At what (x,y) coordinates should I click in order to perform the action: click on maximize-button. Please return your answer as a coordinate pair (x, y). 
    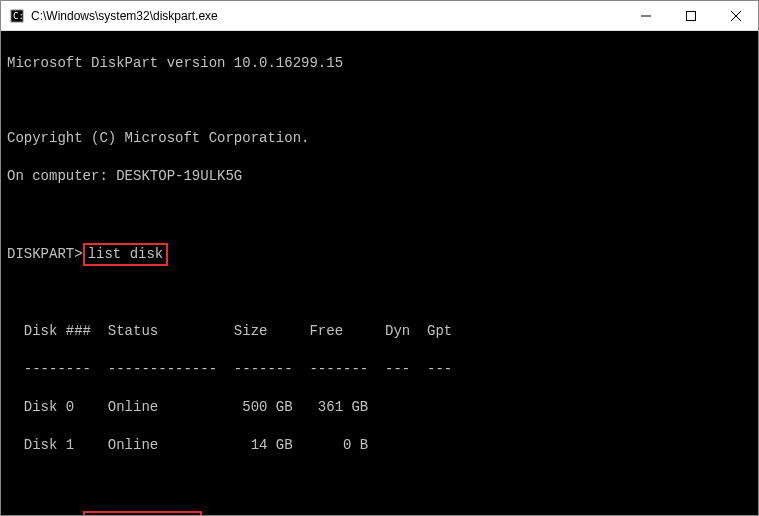
    Looking at the image, I should click on (690, 16).